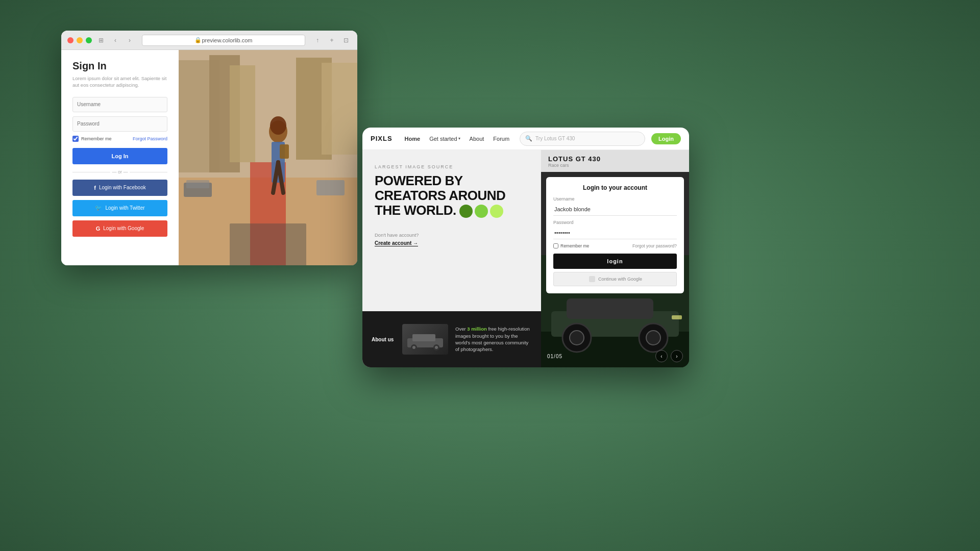 The height and width of the screenshot is (551, 980). I want to click on login-card-title: Login to your account, so click(615, 188).